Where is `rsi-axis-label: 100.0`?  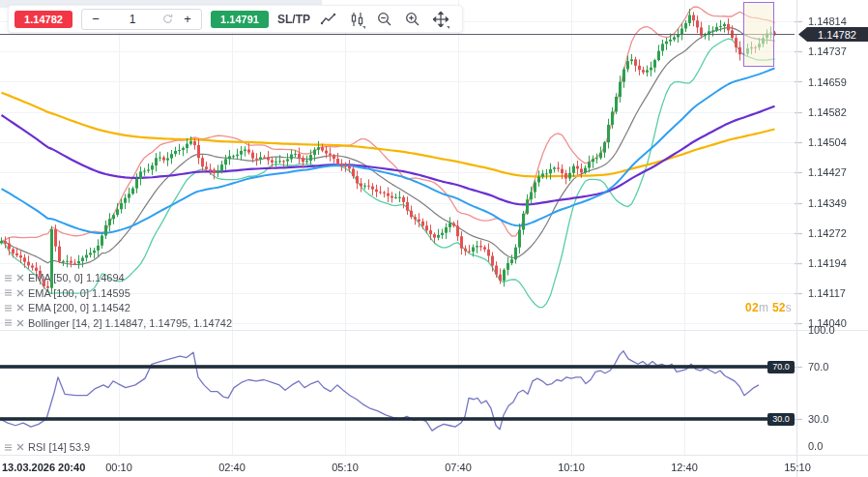
rsi-axis-label: 100.0 is located at coordinates (822, 330).